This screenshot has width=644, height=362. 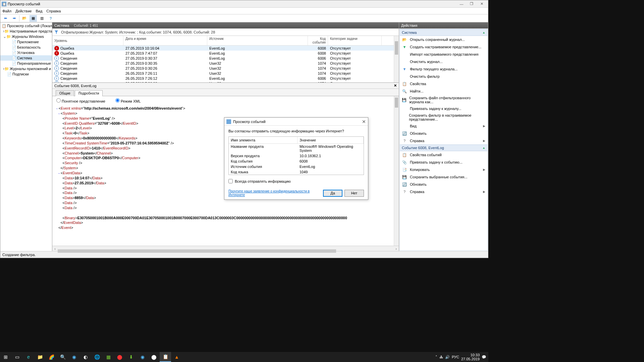 I want to click on help-icon: ?, so click(x=51, y=18).